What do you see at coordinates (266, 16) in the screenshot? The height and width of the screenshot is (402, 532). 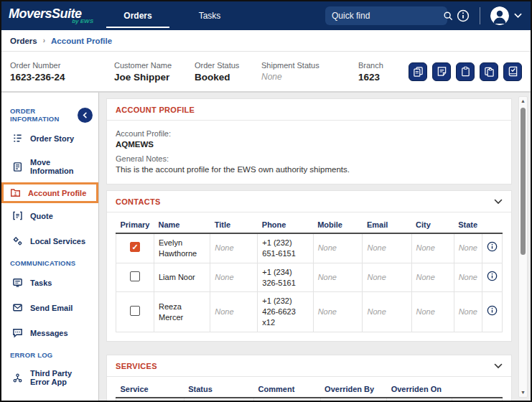 I see `top-navigation-bar: MoversSuite by EWS Orders Tasks` at bounding box center [266, 16].